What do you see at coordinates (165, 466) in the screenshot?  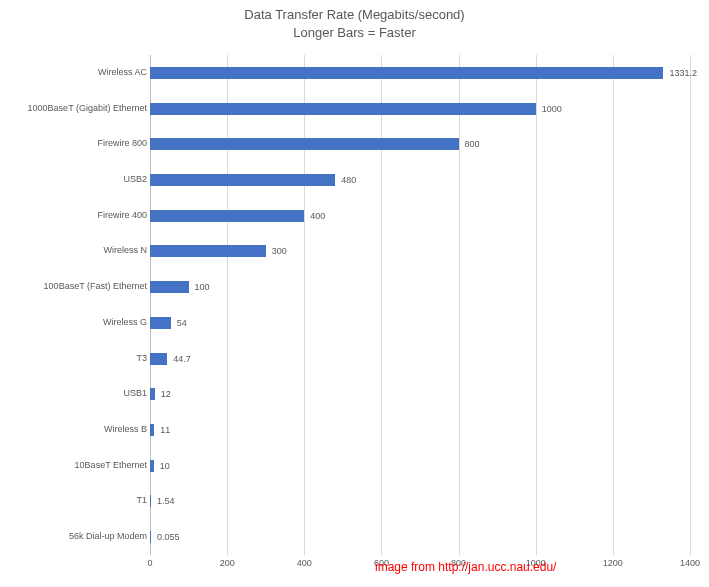 I see `value-label: 10` at bounding box center [165, 466].